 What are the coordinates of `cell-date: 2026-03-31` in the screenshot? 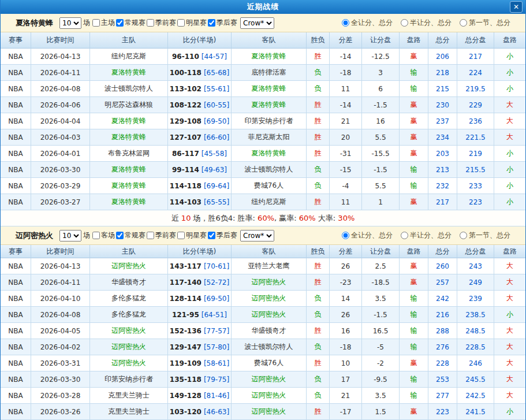 It's located at (61, 363).